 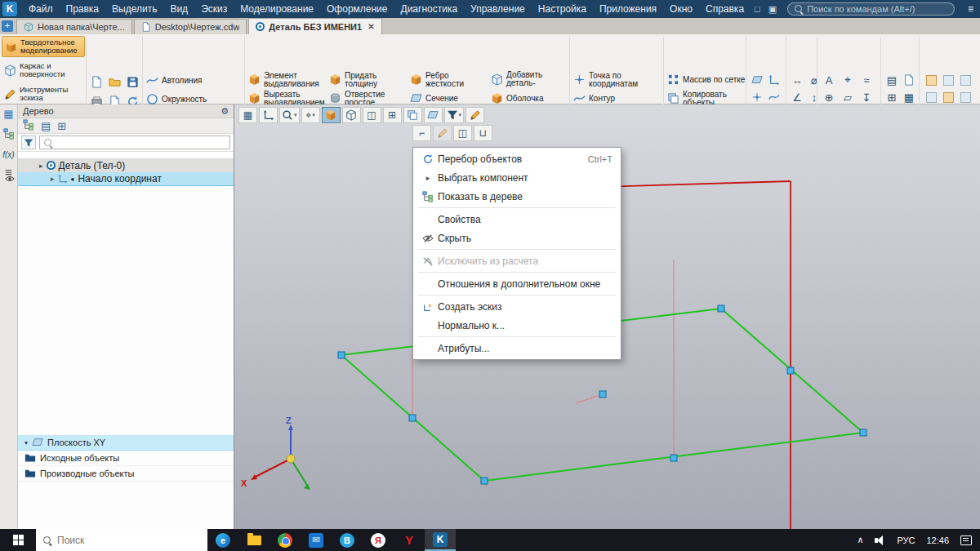 What do you see at coordinates (443, 133) in the screenshot?
I see `edit-sketch-button` at bounding box center [443, 133].